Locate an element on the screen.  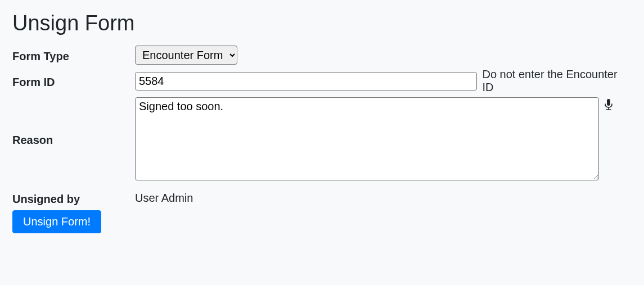
unsigned-by-value: User Admin is located at coordinates (164, 198).